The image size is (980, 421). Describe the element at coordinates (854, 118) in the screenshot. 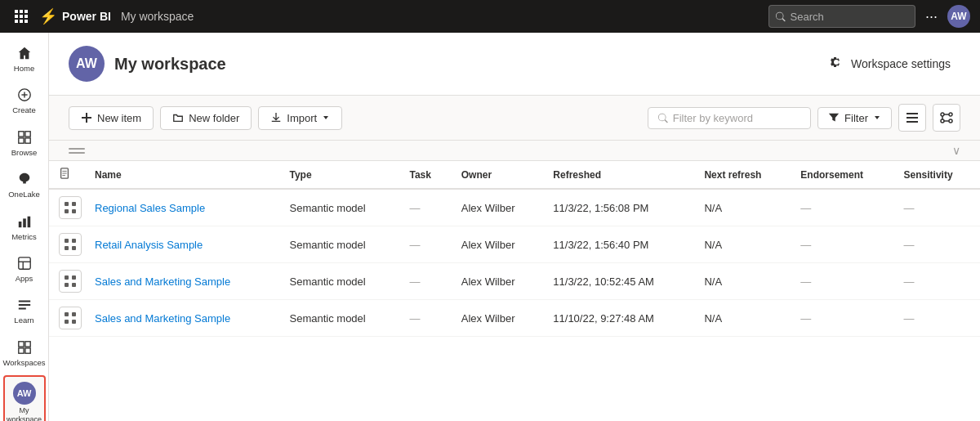

I see `filter-button: Filter` at that location.